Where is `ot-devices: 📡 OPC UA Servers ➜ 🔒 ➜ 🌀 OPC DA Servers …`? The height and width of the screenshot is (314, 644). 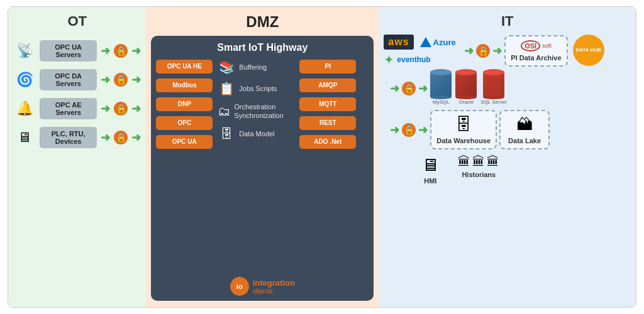
ot-devices: 📡 OPC UA Servers ➜ 🔒 ➜ 🌀 OPC DA Servers … is located at coordinates (77, 94).